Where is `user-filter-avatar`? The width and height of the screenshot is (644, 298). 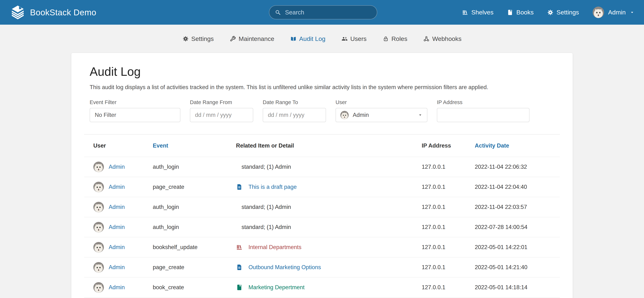 user-filter-avatar is located at coordinates (344, 115).